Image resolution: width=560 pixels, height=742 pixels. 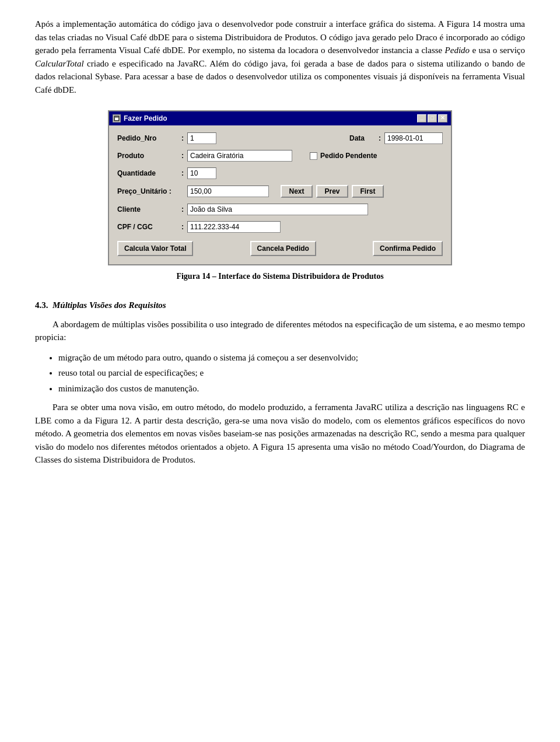 What do you see at coordinates (280, 138) in the screenshot?
I see `pedido-data-row: Pedido_Nro : Data :` at bounding box center [280, 138].